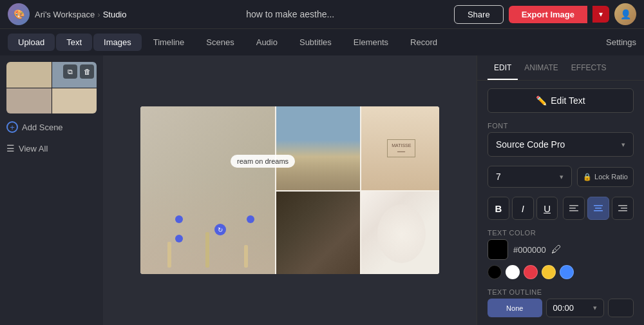 This screenshot has height=325, width=644. Describe the element at coordinates (52, 148) in the screenshot. I see `view-all-button: ☰ View All` at that location.